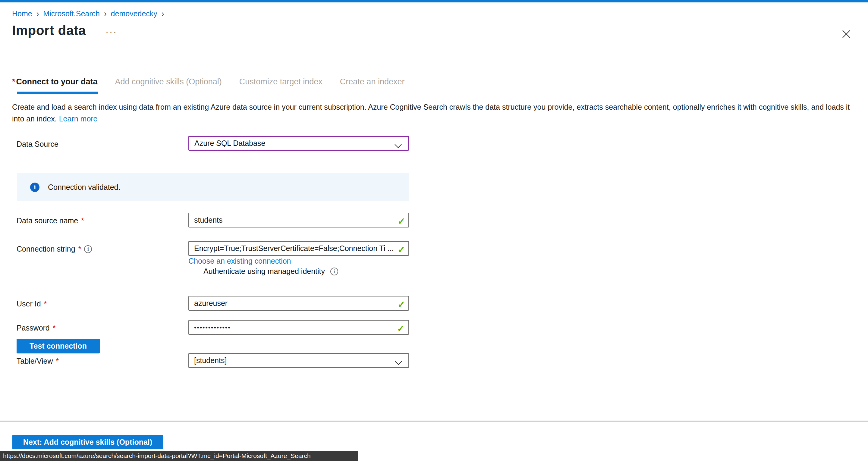  What do you see at coordinates (264, 271) in the screenshot?
I see `managed-identity-label: Authenticate using managed identity` at bounding box center [264, 271].